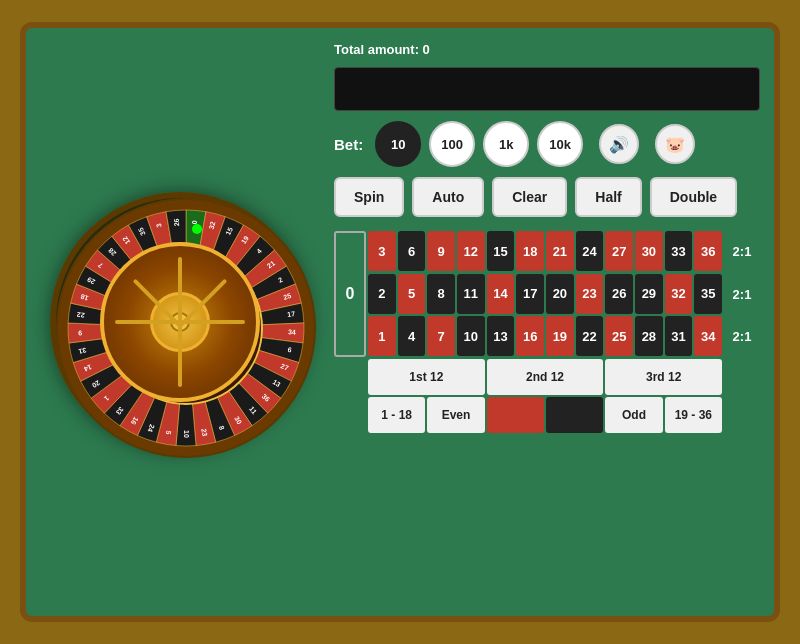 The width and height of the screenshot is (800, 644). I want to click on cell-17: 17, so click(530, 294).